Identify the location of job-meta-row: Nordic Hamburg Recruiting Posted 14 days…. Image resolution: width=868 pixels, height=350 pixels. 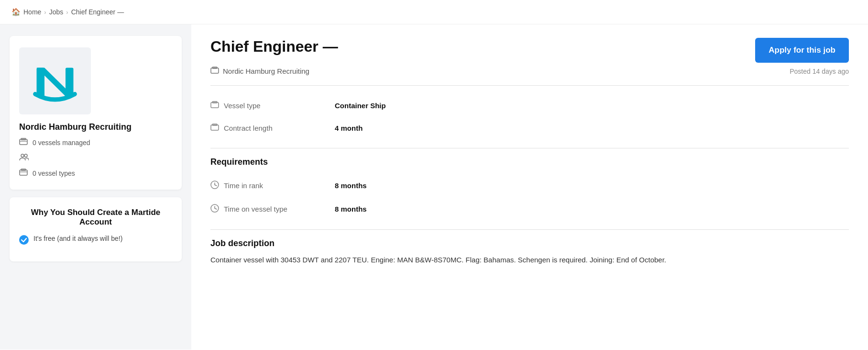
(530, 71).